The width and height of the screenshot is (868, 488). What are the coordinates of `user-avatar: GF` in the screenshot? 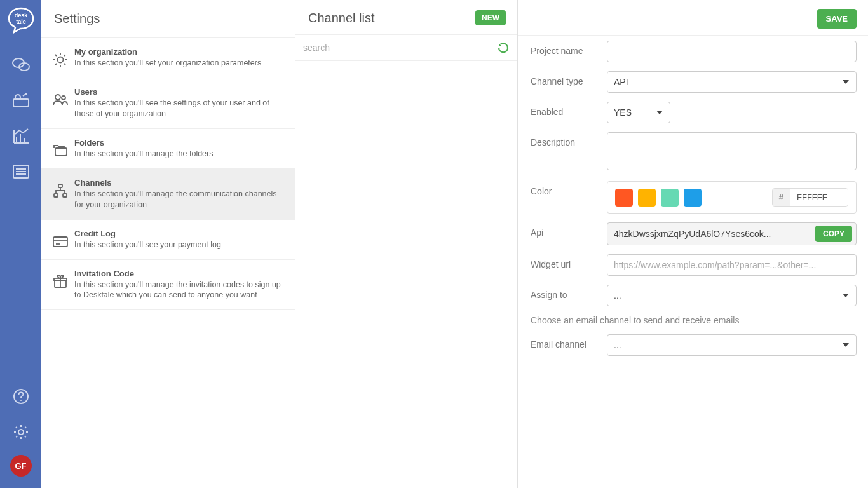 It's located at (21, 466).